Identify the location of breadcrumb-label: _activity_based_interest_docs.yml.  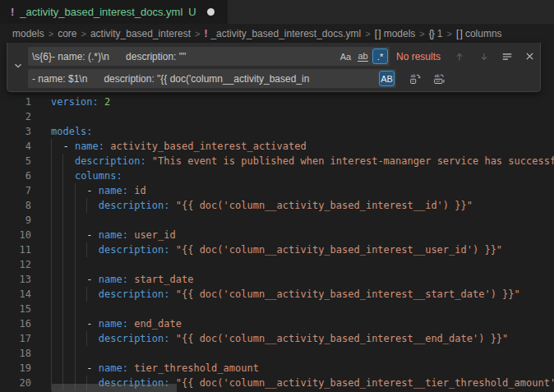
(286, 34).